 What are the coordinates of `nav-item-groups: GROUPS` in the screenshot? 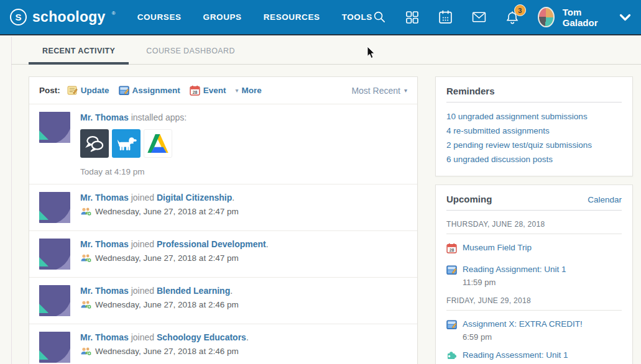 It's located at (223, 17).